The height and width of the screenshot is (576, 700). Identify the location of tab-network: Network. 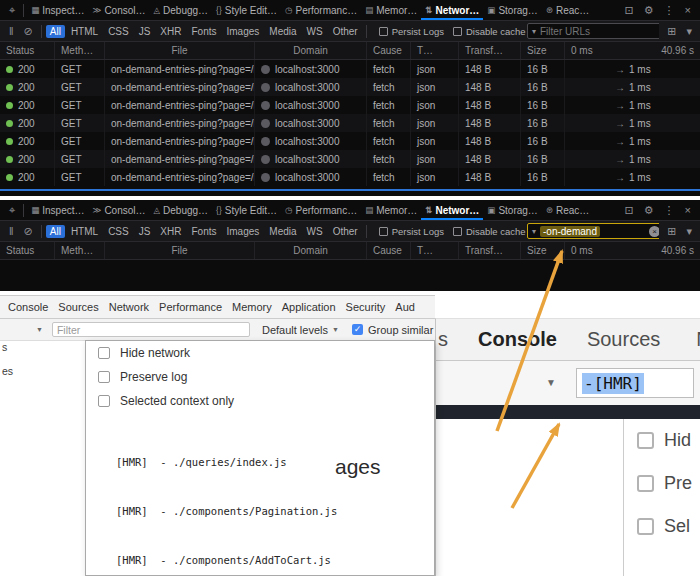
(129, 307).